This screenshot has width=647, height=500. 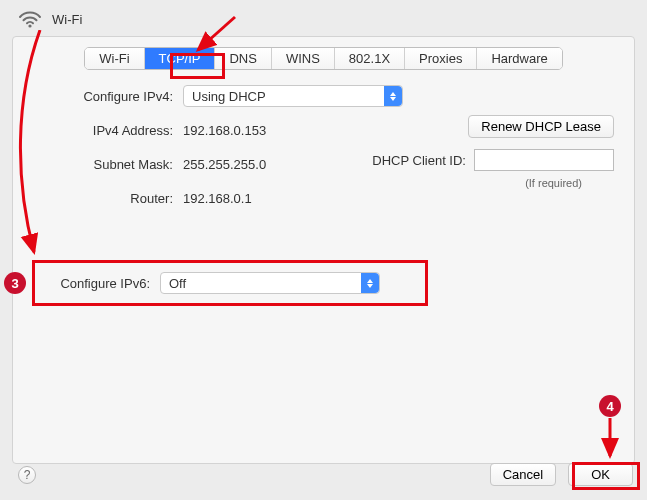 I want to click on router-label: Router:, so click(x=108, y=198).